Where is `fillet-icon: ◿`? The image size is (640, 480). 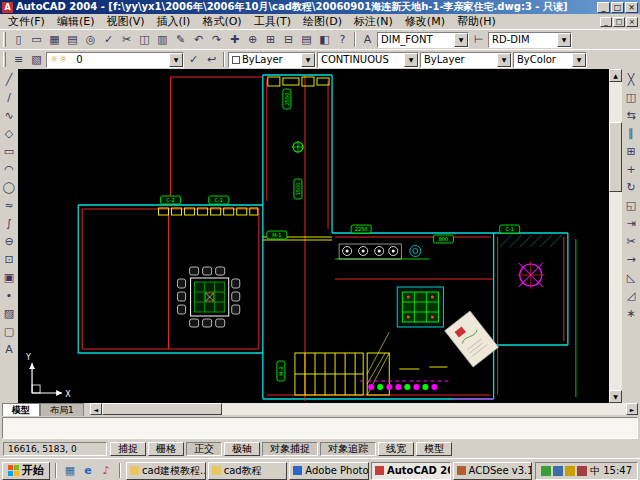 fillet-icon: ◿ is located at coordinates (632, 296).